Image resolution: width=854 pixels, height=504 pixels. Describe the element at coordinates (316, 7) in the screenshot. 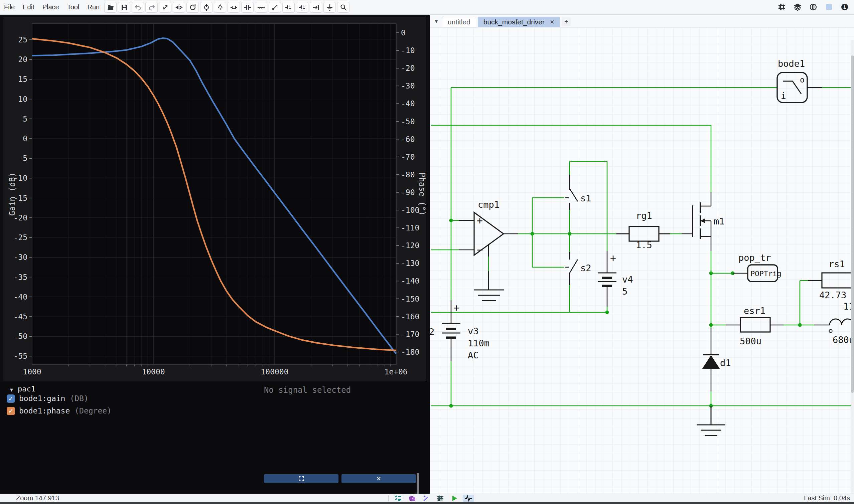

I see `current-probe-icon` at that location.